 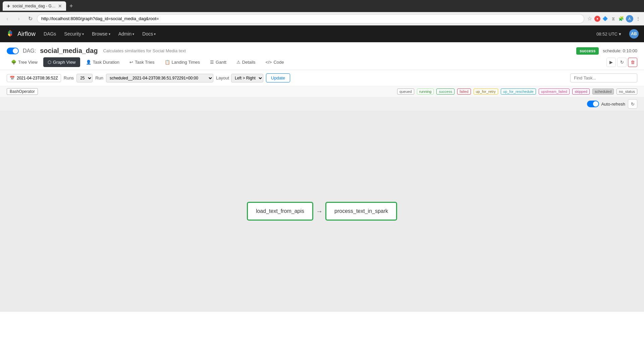 What do you see at coordinates (69, 51) in the screenshot?
I see `dag-name: social_media_dag` at bounding box center [69, 51].